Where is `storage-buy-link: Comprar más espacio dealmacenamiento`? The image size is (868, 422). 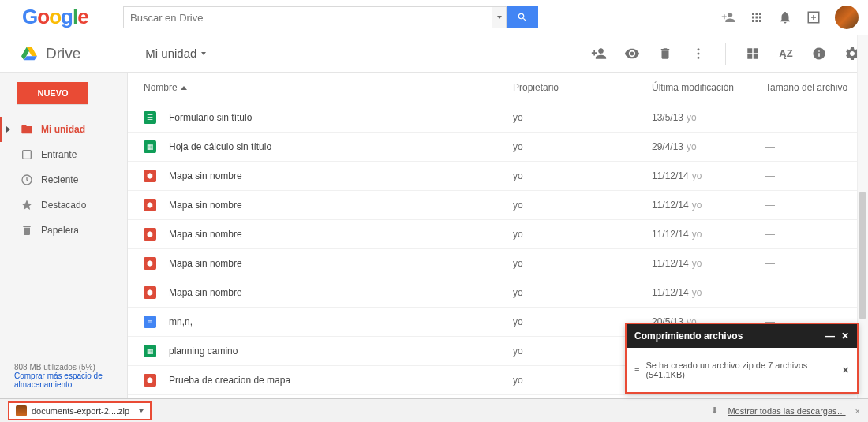
storage-buy-link: Comprar más espacio dealmacenamiento is located at coordinates (66, 380).